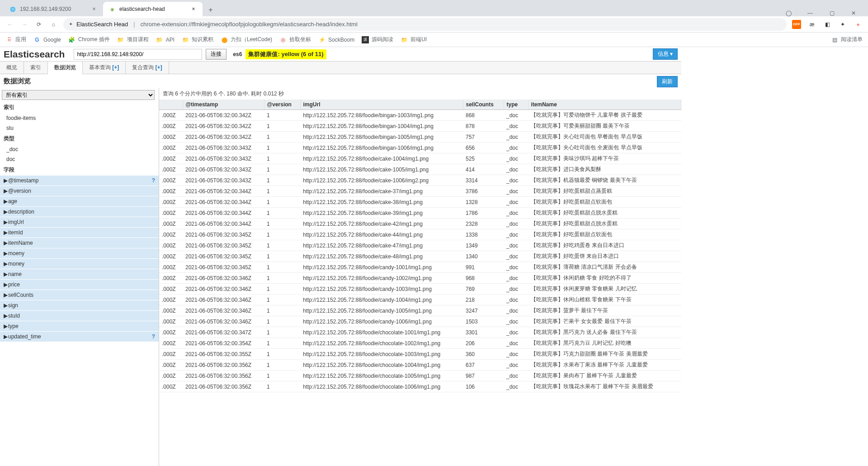 Image resolution: width=868 pixels, height=466 pixels. What do you see at coordinates (80, 223) in the screenshot?
I see `field-item: ▶ imgUrl` at bounding box center [80, 223].